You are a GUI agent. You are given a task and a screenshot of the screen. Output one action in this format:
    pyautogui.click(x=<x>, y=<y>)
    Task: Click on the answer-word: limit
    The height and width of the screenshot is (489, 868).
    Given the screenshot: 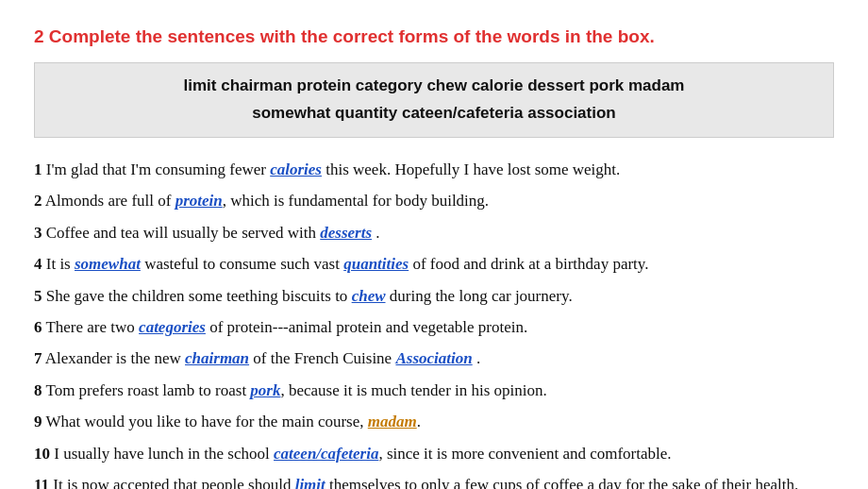 What is the action you would take?
    pyautogui.click(x=310, y=482)
    